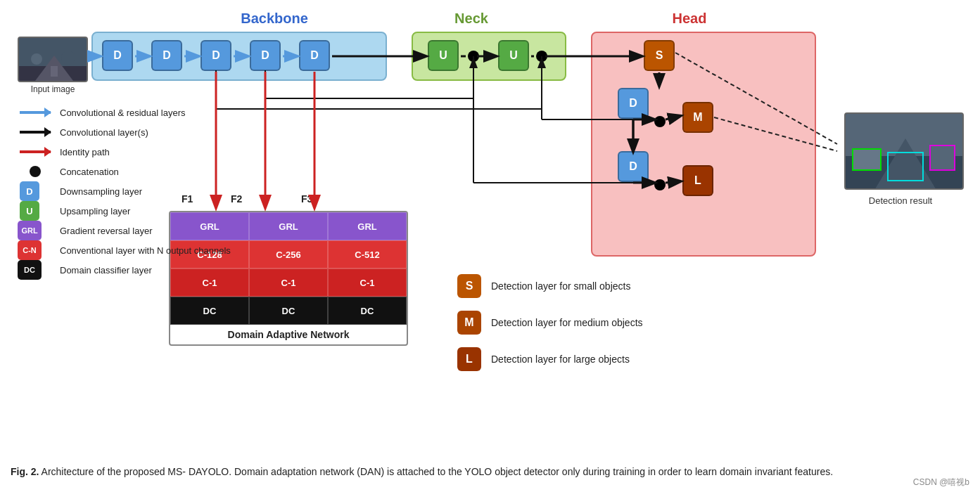 This screenshot has width=980, height=492. What do you see at coordinates (314, 56) in the screenshot?
I see `backbone-D5: D` at bounding box center [314, 56].